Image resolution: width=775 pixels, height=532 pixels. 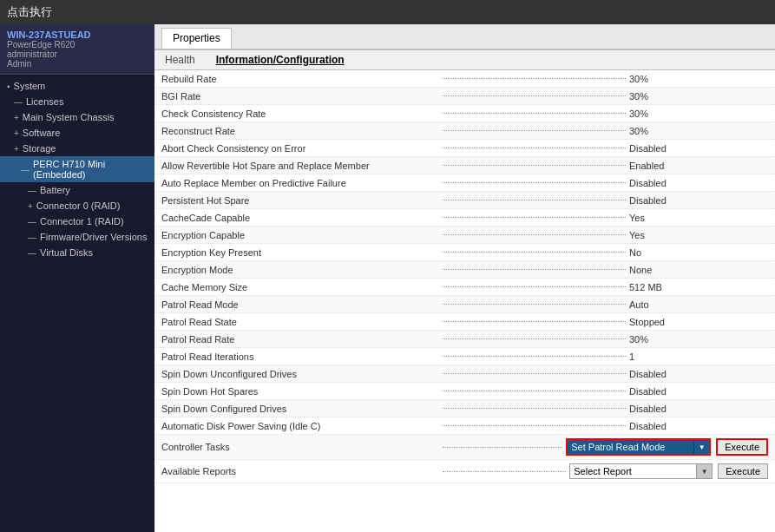 I want to click on device-model: PowerEdge R620, so click(x=77, y=45).